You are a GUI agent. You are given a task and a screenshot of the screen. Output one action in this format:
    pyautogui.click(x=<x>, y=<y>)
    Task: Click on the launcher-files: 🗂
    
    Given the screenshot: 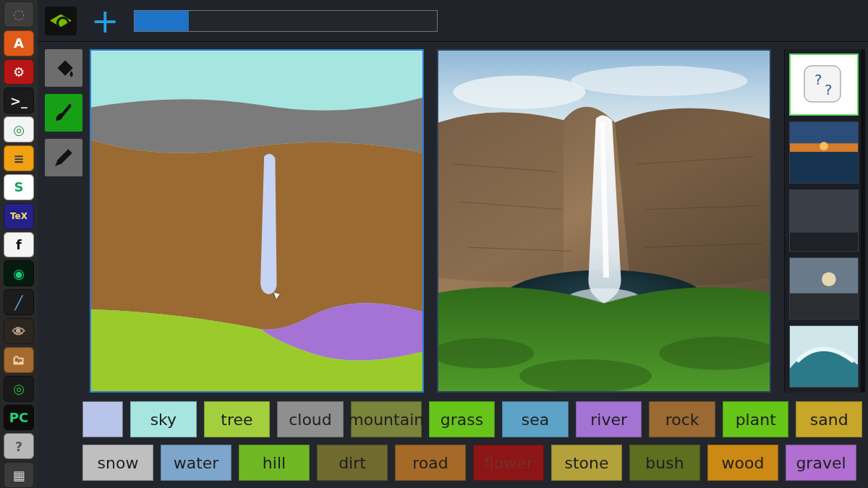 What is the action you would take?
    pyautogui.click(x=19, y=360)
    